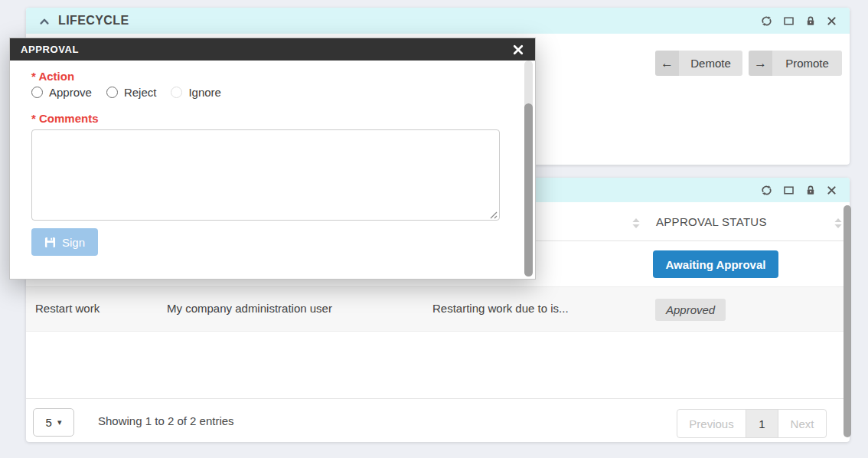 The height and width of the screenshot is (458, 868). What do you see at coordinates (712, 222) in the screenshot?
I see `column-header-approval-status: APPROVAL STATUS` at bounding box center [712, 222].